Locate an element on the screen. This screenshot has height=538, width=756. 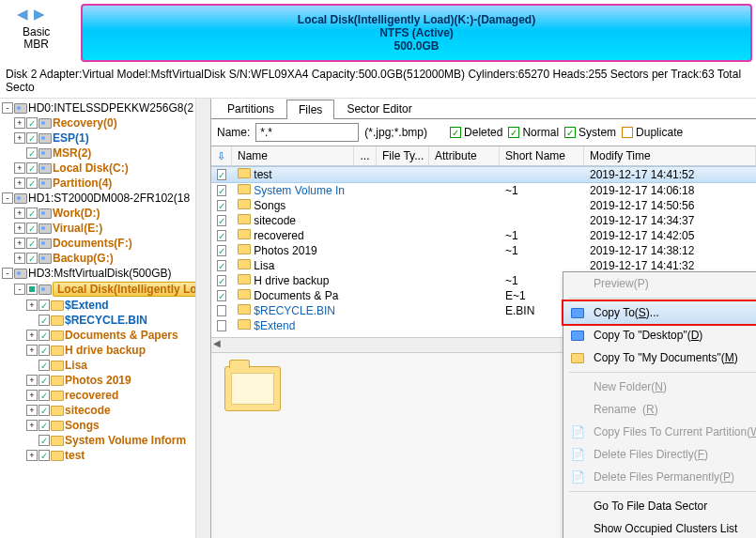
tree-item: +✓ Recovery(0) is located at coordinates (106, 123).